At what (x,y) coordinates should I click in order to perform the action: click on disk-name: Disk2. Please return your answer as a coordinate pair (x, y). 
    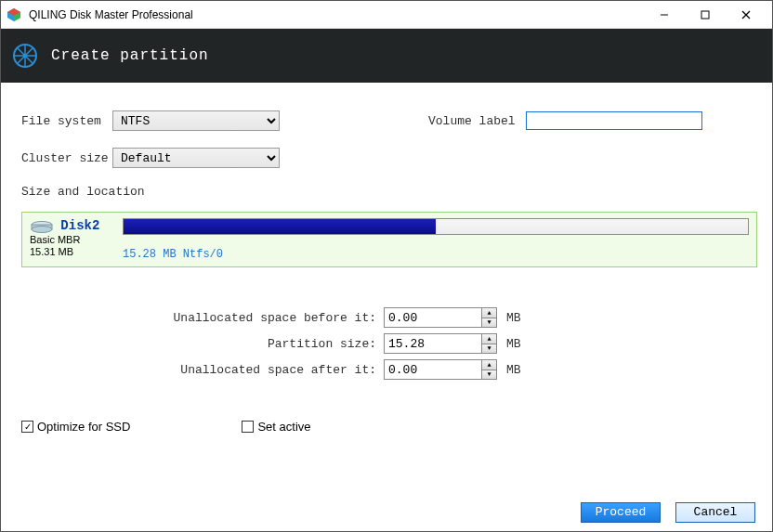
    Looking at the image, I should click on (80, 226).